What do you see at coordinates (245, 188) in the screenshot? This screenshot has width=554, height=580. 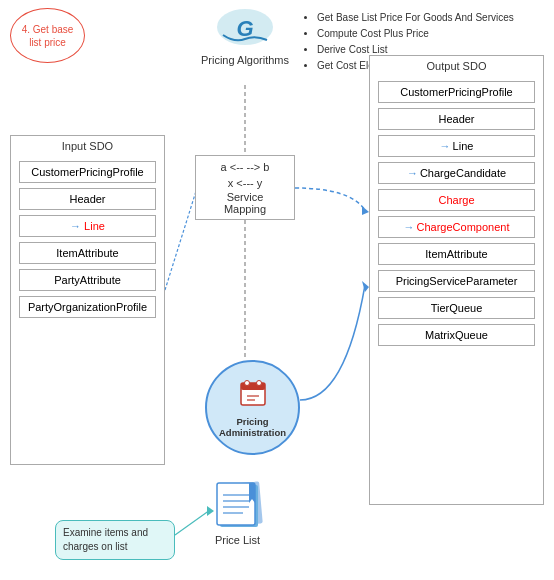 I see `service-mapping-box: a <-- --> bx <--- y ServiceMapping` at bounding box center [245, 188].